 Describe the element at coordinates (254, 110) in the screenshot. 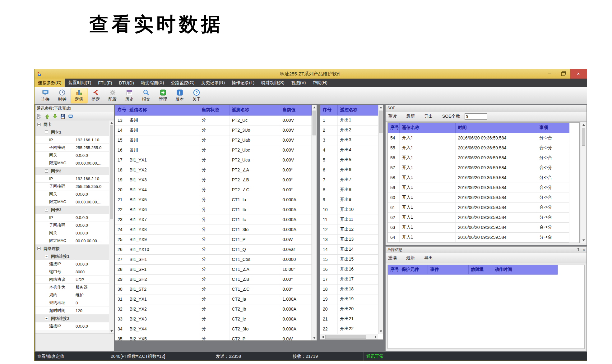

I see `column-header: 遥测名称` at that location.